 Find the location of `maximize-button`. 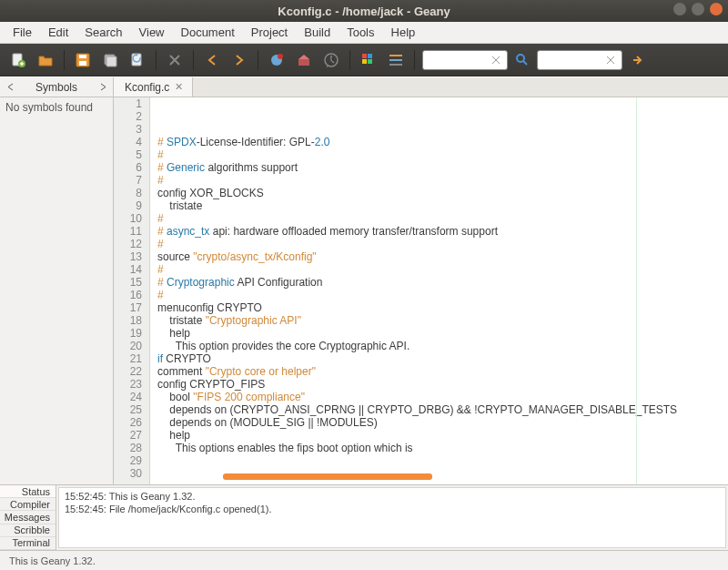

maximize-button is located at coordinates (698, 9).